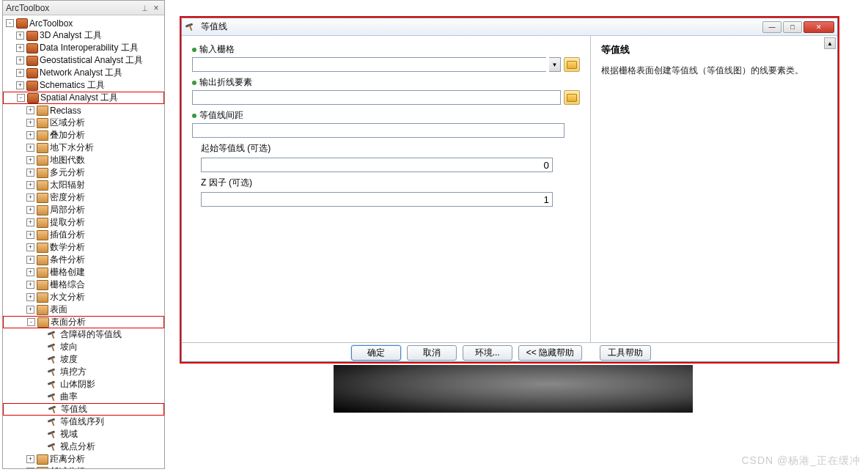  I want to click on toolbox-0: +3D Analyst 工具, so click(84, 35).